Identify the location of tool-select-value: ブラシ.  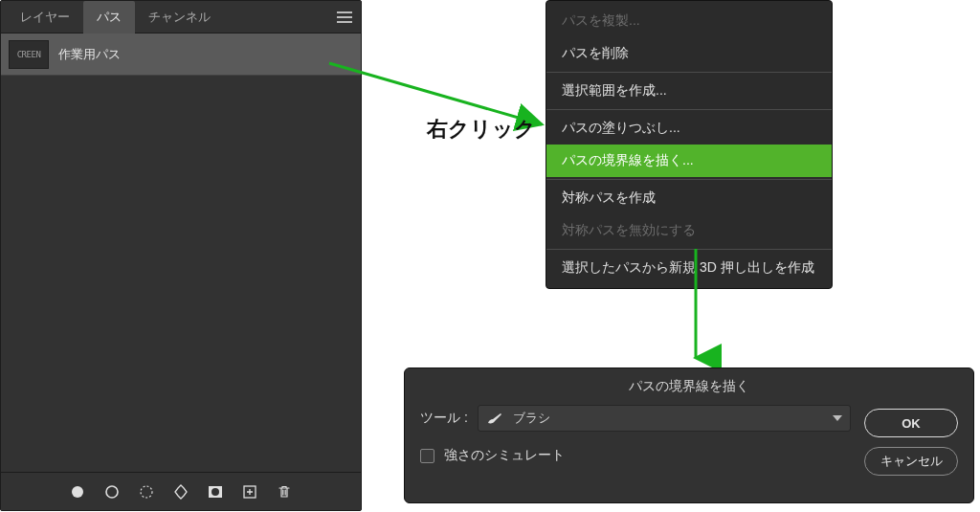
(532, 418).